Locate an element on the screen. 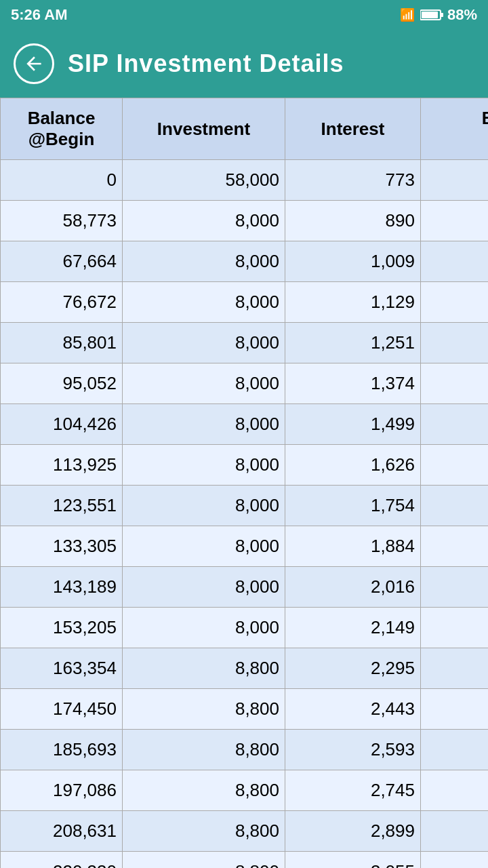  table-row: 85,8018,0001,25195,052 is located at coordinates (245, 343).